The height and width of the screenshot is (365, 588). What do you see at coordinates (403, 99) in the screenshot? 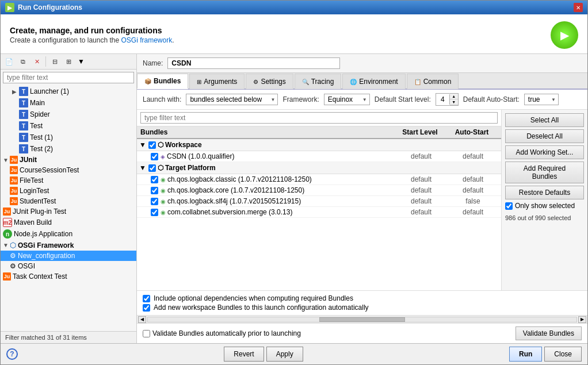
I see `default-start-label: Default Start level:` at bounding box center [403, 99].